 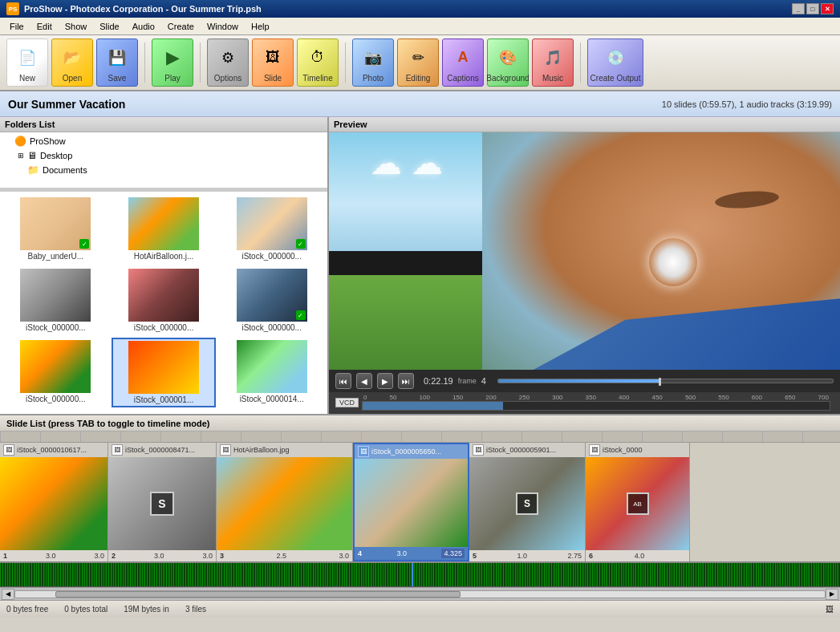 I want to click on photo-icon: 📷, so click(x=373, y=58).